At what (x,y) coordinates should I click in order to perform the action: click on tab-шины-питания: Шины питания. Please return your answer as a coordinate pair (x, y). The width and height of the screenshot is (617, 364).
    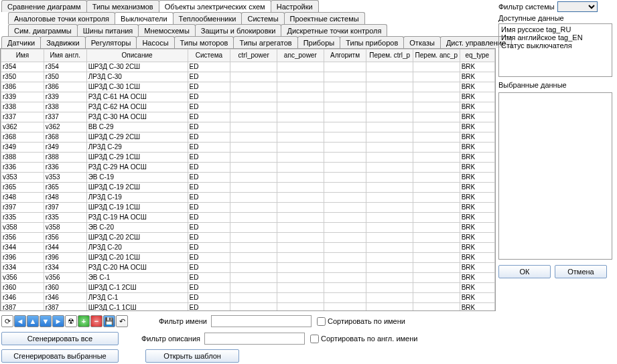
    Looking at the image, I should click on (109, 30).